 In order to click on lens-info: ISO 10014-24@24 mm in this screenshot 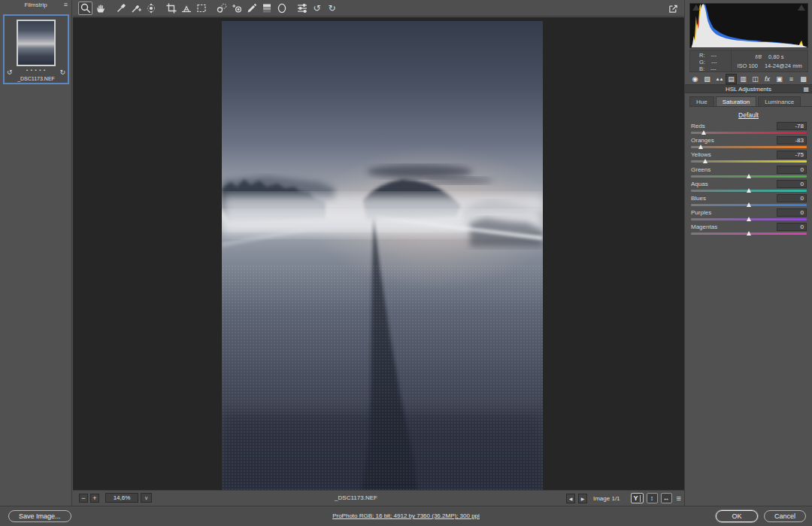, I will do `click(770, 66)`.